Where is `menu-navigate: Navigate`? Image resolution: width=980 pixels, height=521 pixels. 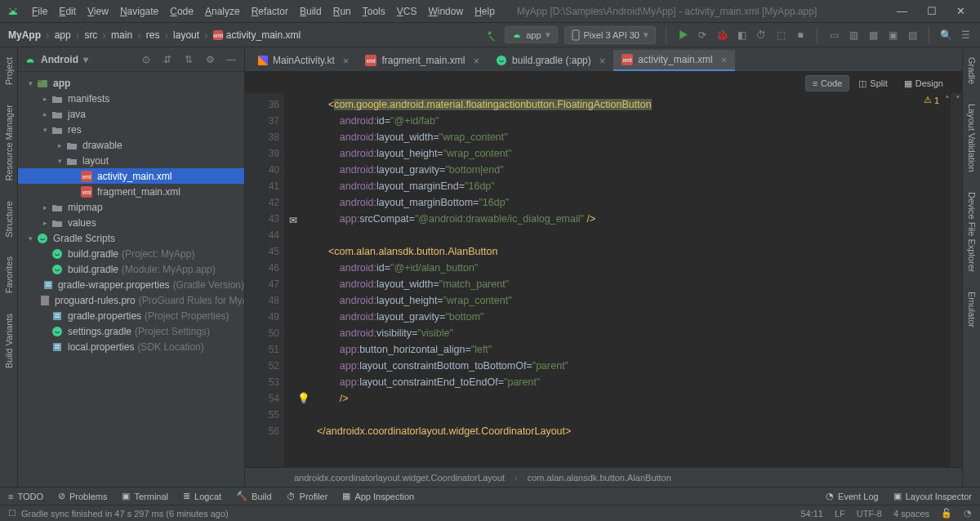 menu-navigate: Navigate is located at coordinates (139, 11).